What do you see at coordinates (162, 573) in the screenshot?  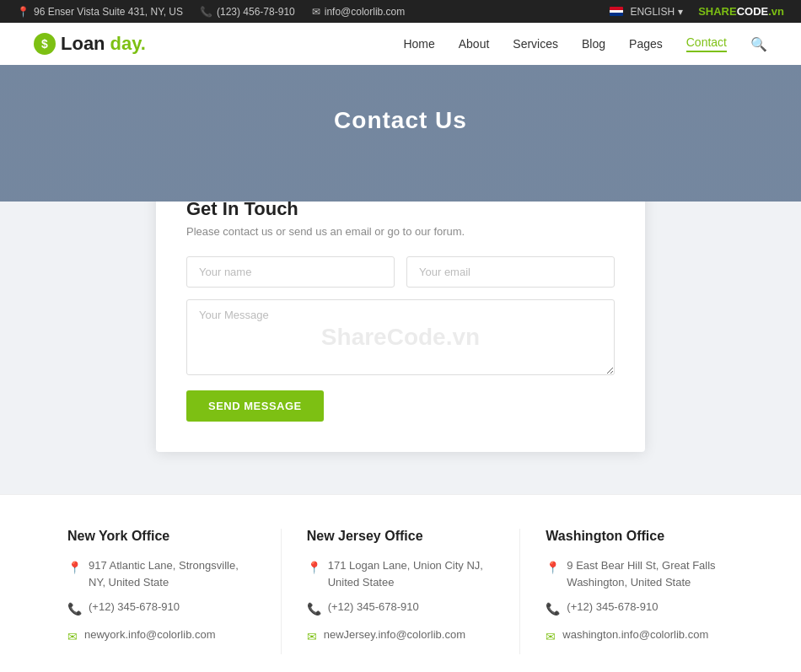 I see `office-ny-address: 📍 917 Atlantic Lane, Strongsville, NY, U…` at bounding box center [162, 573].